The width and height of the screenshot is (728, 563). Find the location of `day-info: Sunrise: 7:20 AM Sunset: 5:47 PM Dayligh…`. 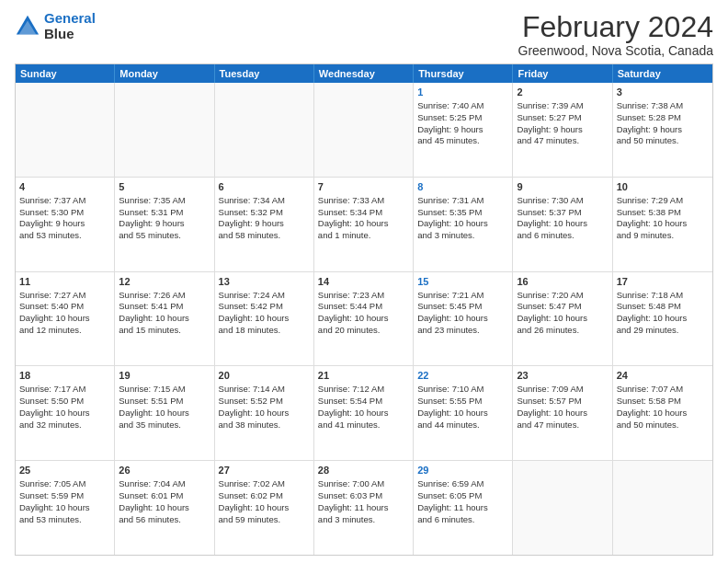

day-info: Sunrise: 7:20 AM Sunset: 5:47 PM Dayligh… is located at coordinates (552, 313).